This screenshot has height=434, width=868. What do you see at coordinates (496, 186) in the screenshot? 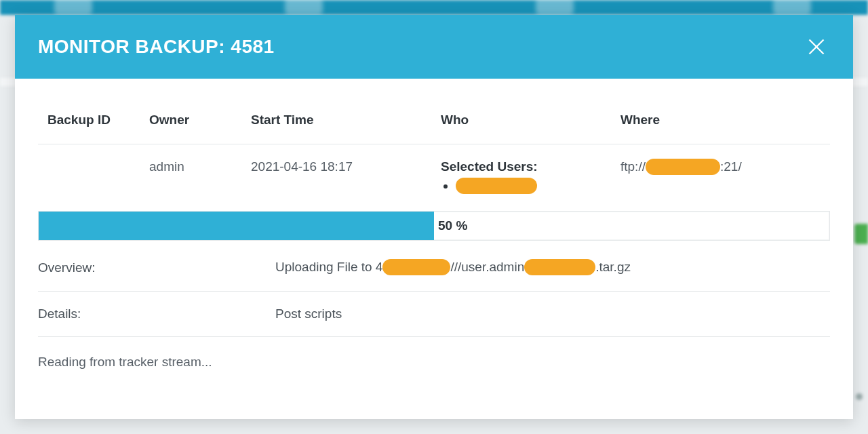
I see `redacted-user` at bounding box center [496, 186].